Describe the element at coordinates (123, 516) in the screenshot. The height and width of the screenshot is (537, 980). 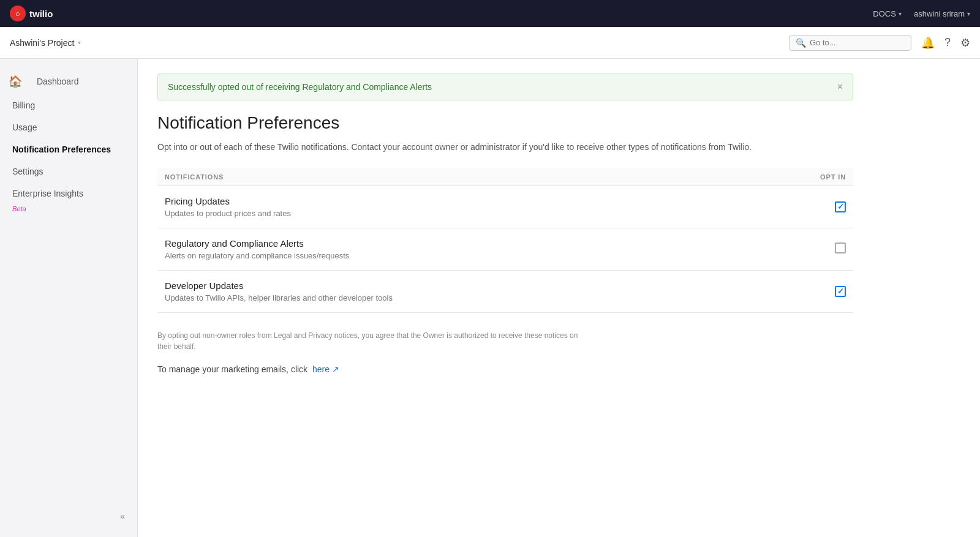
I see `sidebar-collapse-button: «` at that location.